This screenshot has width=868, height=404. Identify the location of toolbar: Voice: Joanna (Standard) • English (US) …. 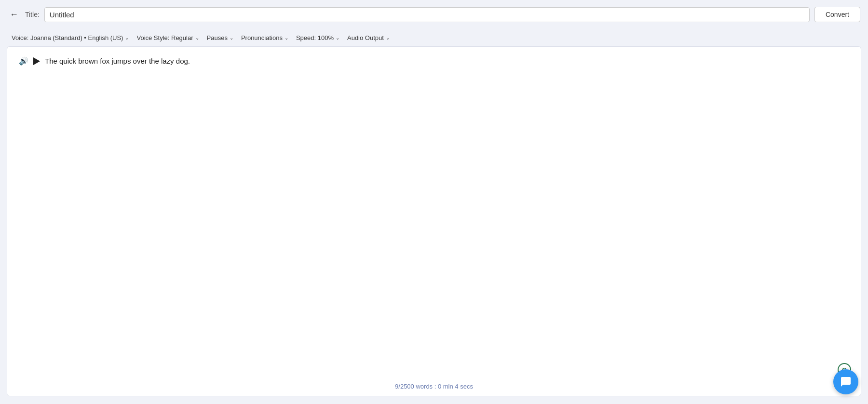
(434, 38).